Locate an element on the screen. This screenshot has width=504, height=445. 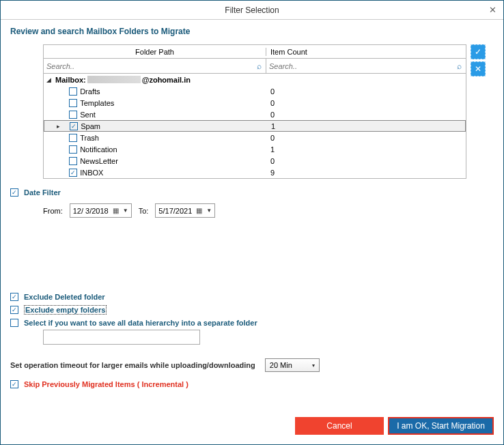
col-item-count: Item Count is located at coordinates (366, 52).